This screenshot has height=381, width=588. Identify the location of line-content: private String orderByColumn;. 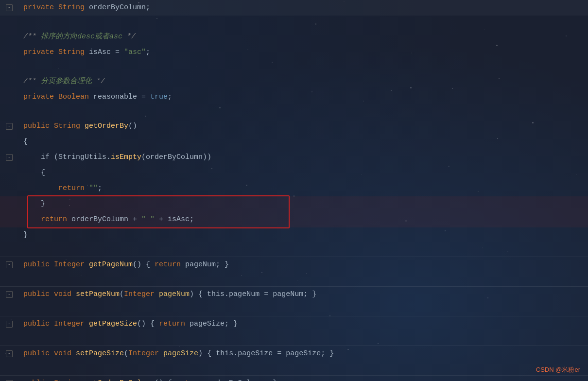
(305, 8).